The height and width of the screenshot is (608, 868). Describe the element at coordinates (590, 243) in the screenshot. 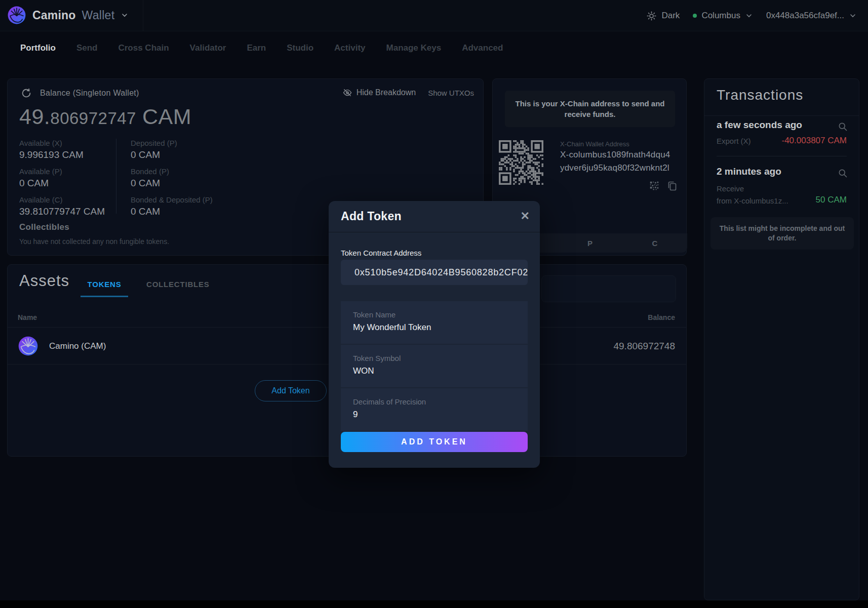

I see `chain-tab-p: P` at that location.